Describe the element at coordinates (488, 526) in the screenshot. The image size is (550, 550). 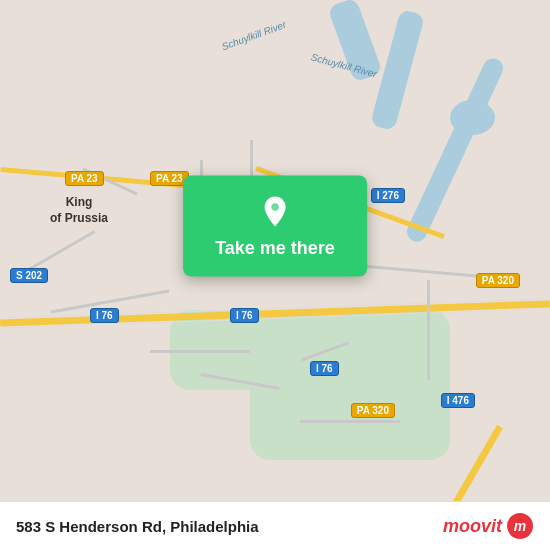
I see `moovit-logo: moovit m` at that location.